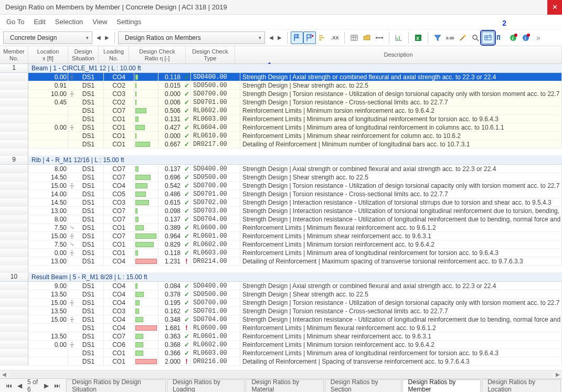  I want to click on prev-table-button: ◀, so click(271, 38).